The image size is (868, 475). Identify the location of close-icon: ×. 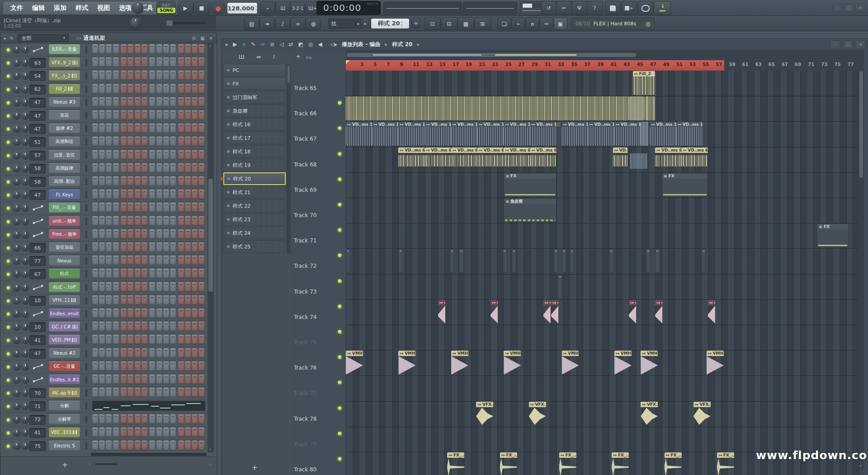
(211, 38).